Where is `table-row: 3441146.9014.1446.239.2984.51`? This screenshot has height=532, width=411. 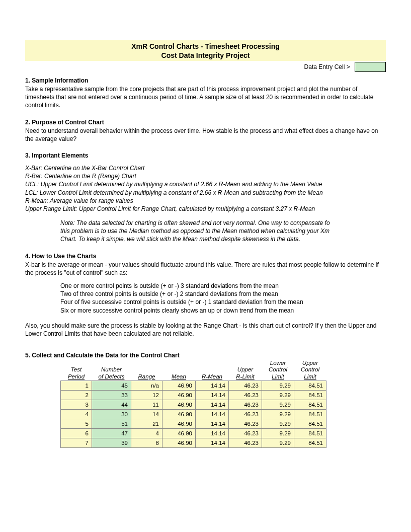
table-row: 3441146.9014.1446.239.2984.51 is located at coordinates (194, 405).